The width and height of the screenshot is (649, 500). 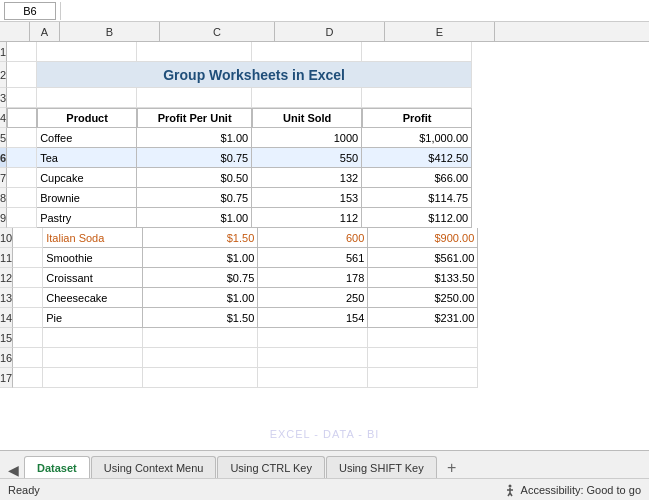 I want to click on sheet-tab-using-ctrl-key: Using CTRL Key, so click(x=271, y=467).